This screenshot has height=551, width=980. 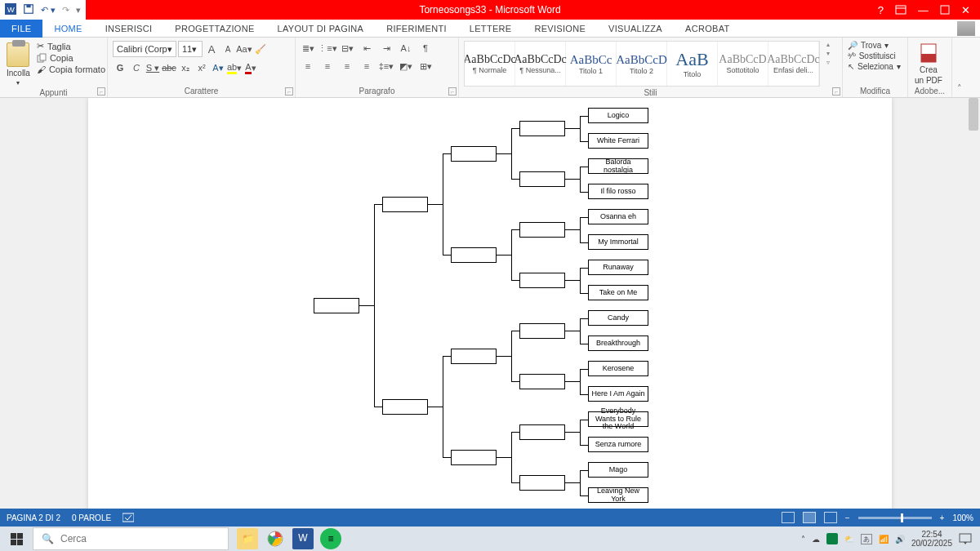 I want to click on save-icon, so click(x=29, y=10).